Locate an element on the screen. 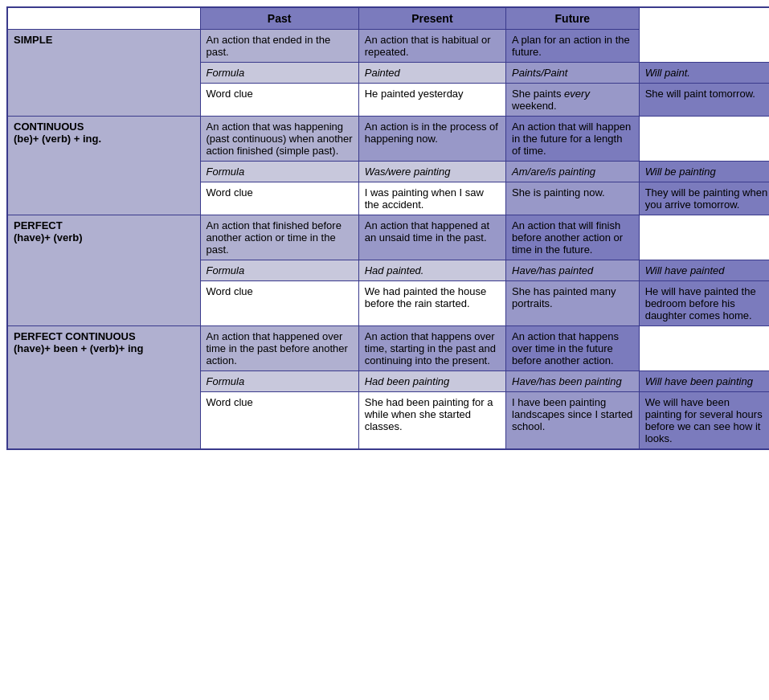  def-past-continuous: An action that was happening (past conti… is located at coordinates (280, 139).